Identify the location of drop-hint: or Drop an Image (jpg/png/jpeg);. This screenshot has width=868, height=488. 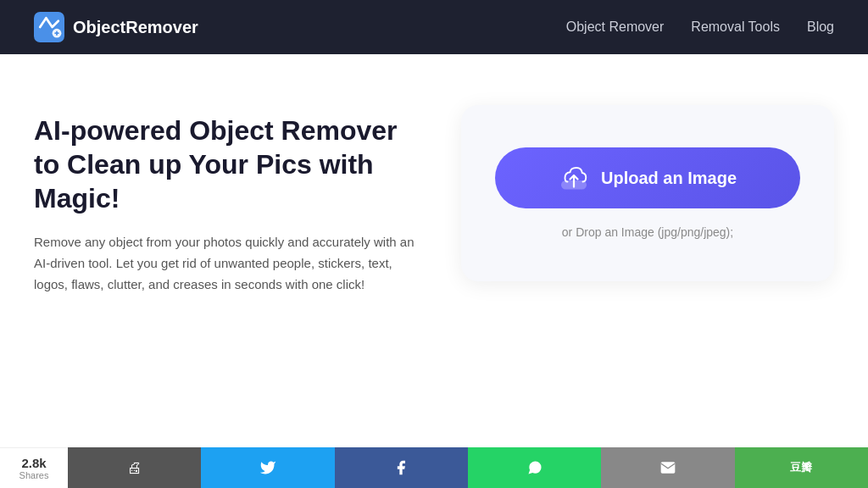
(648, 232).